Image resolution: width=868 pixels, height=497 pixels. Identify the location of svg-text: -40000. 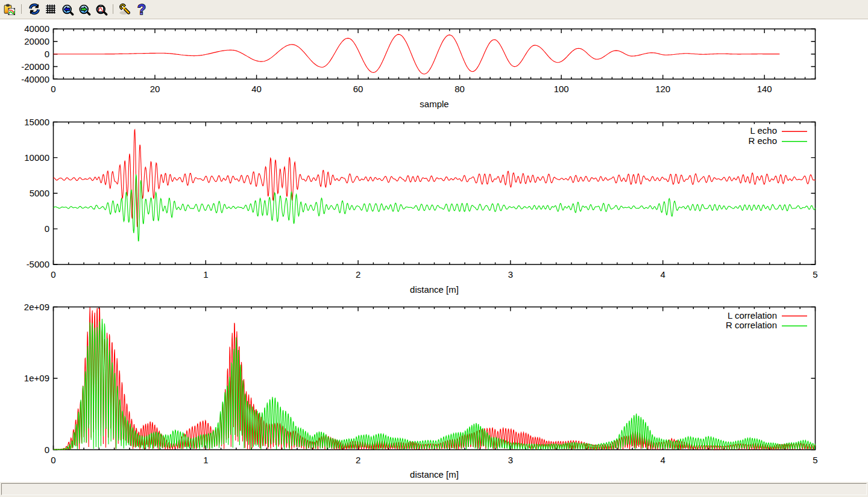
(35, 80).